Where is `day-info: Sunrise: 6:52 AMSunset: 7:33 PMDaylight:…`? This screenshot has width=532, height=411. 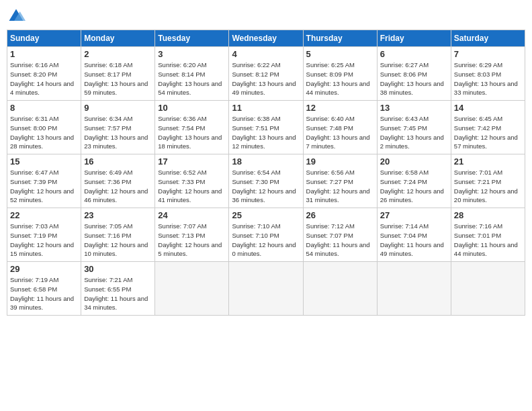
day-info: Sunrise: 6:52 AMSunset: 7:33 PMDaylight:… is located at coordinates (192, 187).